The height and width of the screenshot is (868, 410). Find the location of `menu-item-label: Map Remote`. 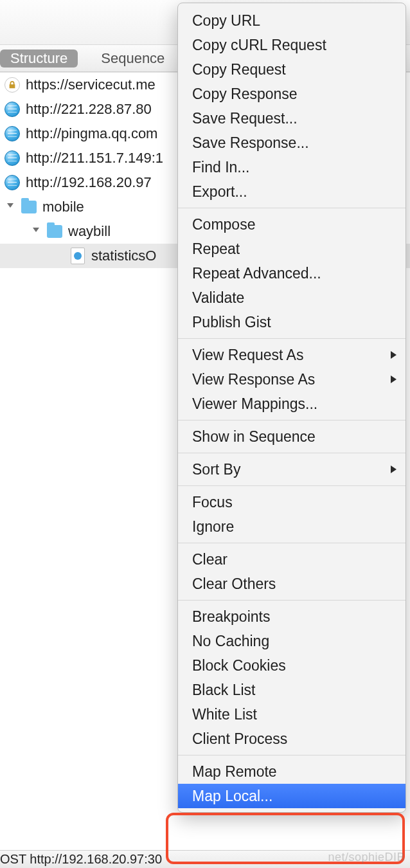

menu-item-label: Map Remote is located at coordinates (235, 772).